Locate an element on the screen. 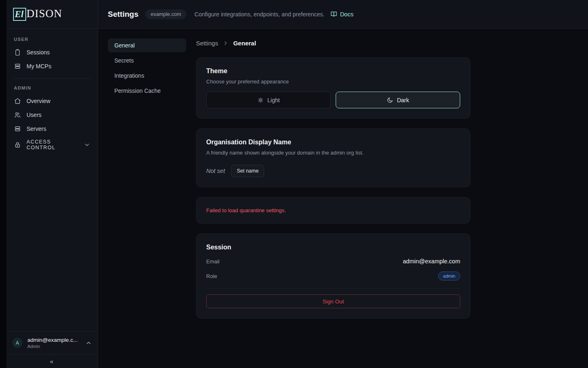 This screenshot has height=368, width=588. org-name-title: Organisation Display Name is located at coordinates (333, 142).